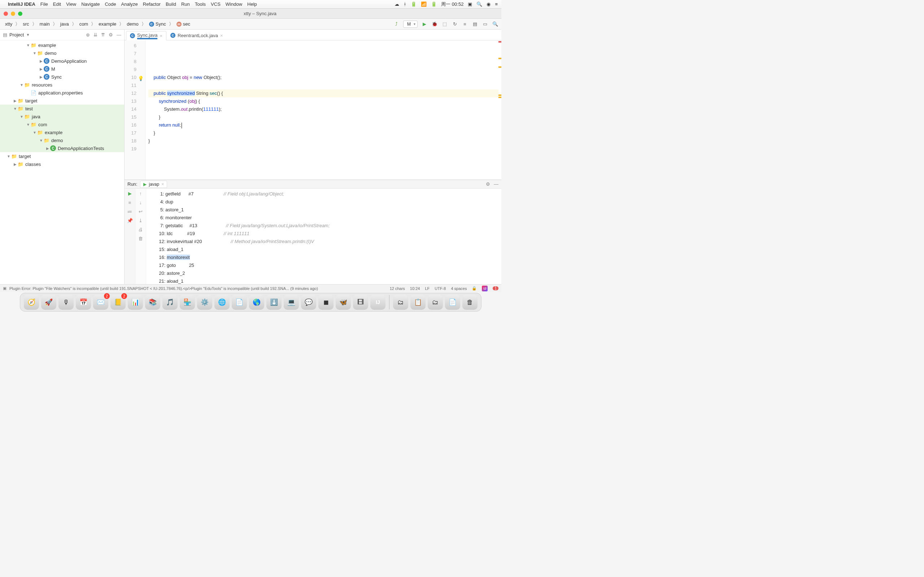 This screenshot has height=577, width=924. I want to click on dock-app-3: 📅, so click(83, 302).